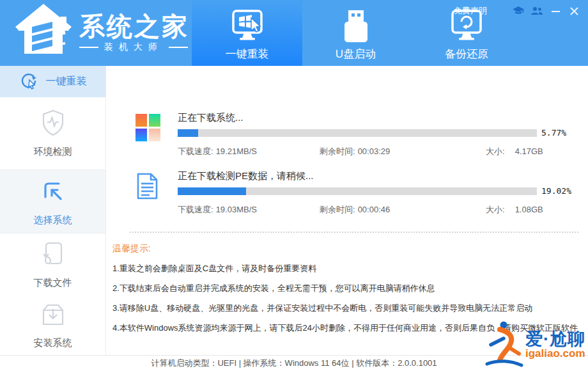 Image resolution: width=588 pixels, height=371 pixels. I want to click on download-title: 正在下载检测PE数据，请稍候..., so click(383, 178).